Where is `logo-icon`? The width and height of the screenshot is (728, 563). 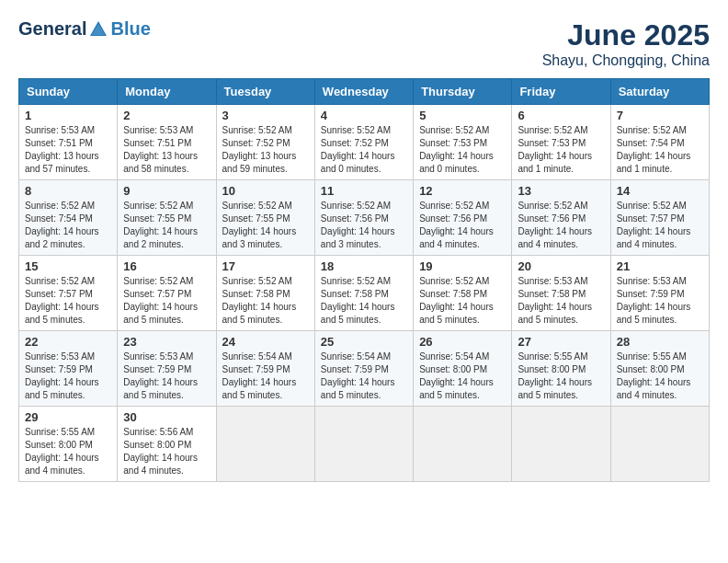
logo-icon is located at coordinates (98, 29).